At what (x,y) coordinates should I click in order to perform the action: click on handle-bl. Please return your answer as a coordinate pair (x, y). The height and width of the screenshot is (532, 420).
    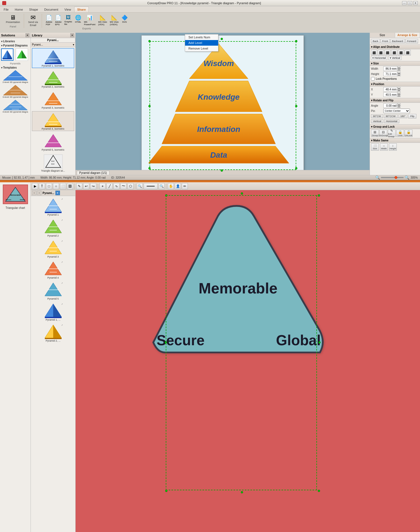
    Looking at the image, I should click on (150, 168).